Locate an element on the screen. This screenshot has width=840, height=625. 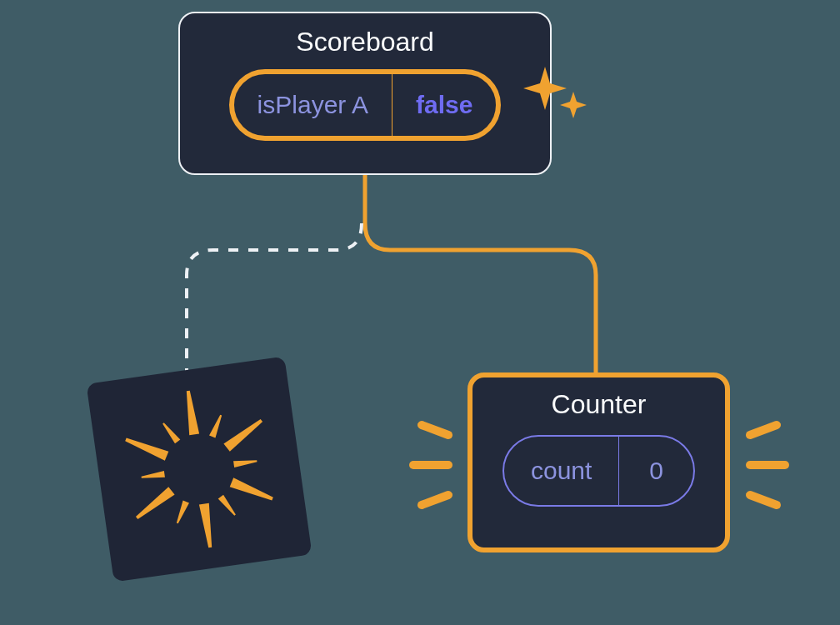
scoreboard-state-pill: isPlayer A false is located at coordinates (365, 105).